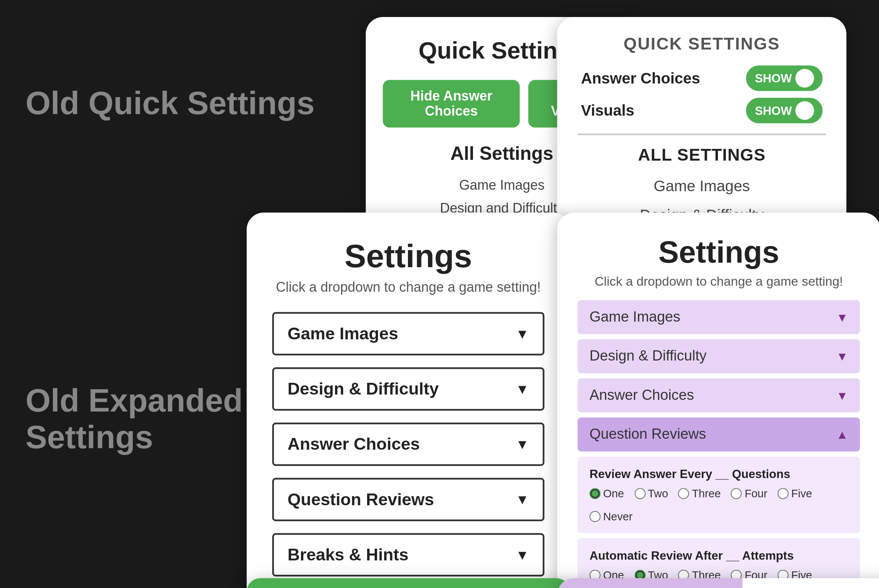  I want to click on old-gameplay-modal: THU 1/7 × SKILL: Addition TOPIC: Add Obj…, so click(408, 583).